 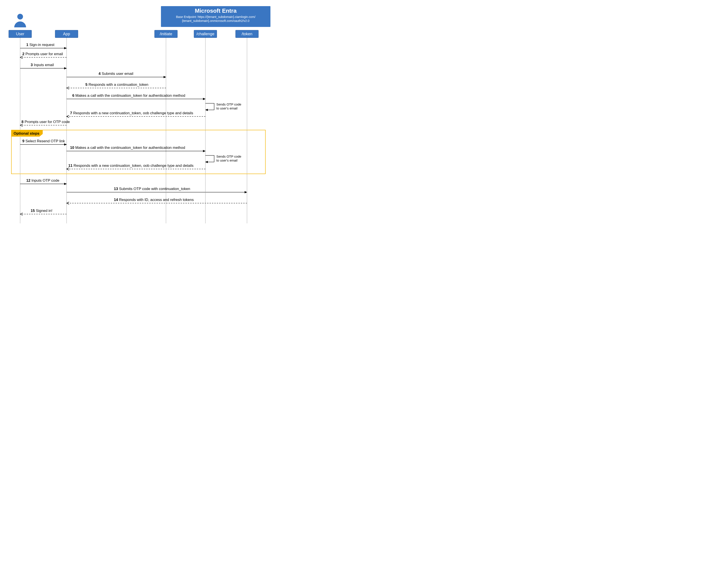 I want to click on msg-13-label: 13 Submits OTP code with continuation_to…, so click(x=152, y=189).